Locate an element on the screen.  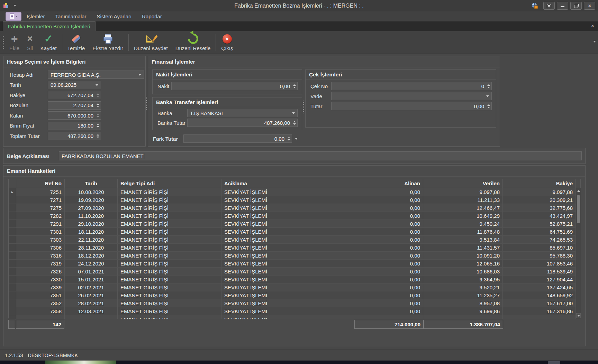
cell-tarih: 28.11.2020 is located at coordinates (91, 248).